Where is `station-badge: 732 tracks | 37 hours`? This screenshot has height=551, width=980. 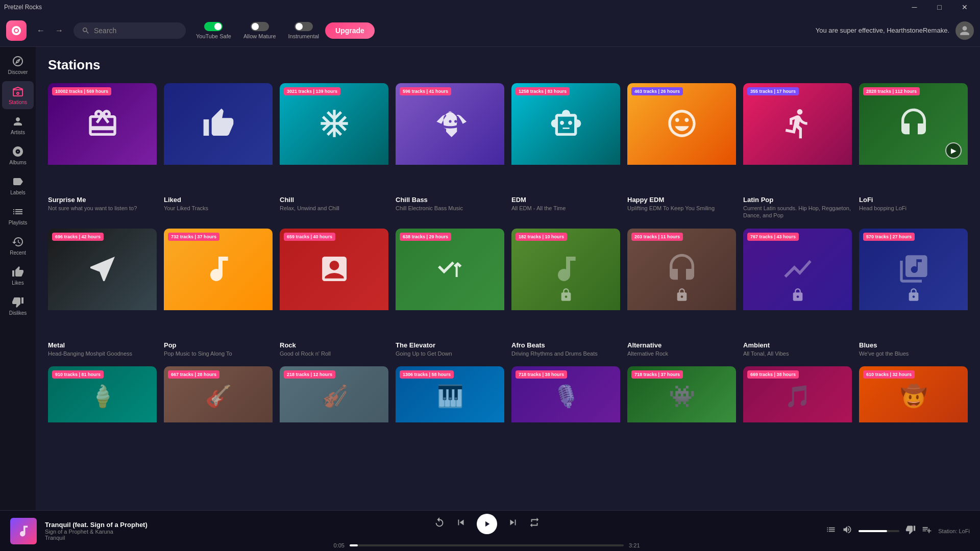
station-badge: 732 tracks | 37 hours is located at coordinates (194, 237).